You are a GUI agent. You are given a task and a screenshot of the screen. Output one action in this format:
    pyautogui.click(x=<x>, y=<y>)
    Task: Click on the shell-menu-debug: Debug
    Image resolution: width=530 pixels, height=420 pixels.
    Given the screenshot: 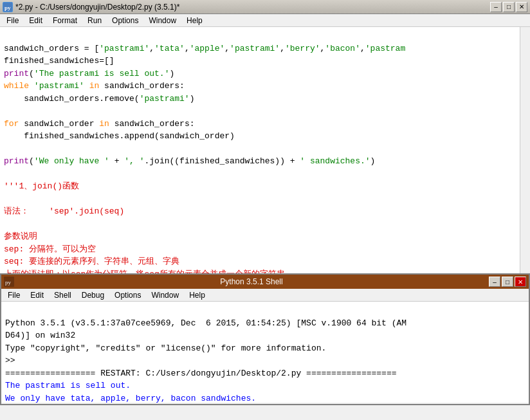 What is the action you would take?
    pyautogui.click(x=93, y=295)
    